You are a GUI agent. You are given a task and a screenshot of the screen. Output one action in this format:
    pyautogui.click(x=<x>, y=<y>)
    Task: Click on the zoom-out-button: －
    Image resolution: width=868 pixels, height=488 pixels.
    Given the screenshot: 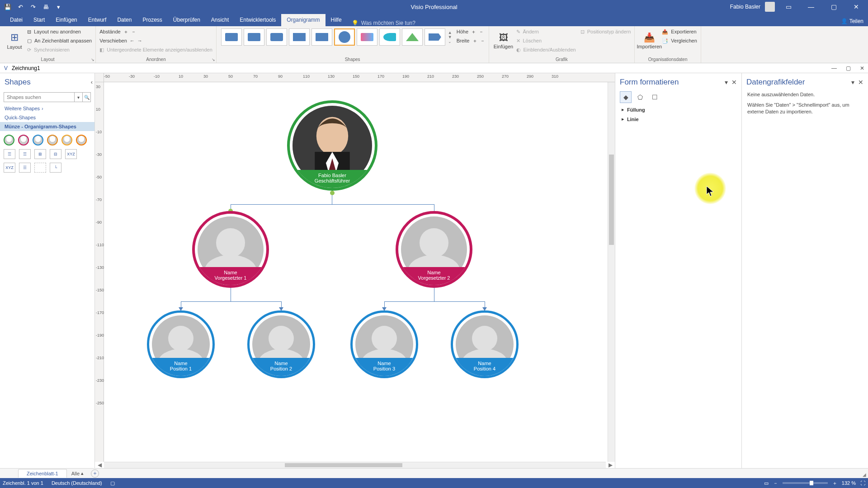 What is the action you would take?
    pyautogui.click(x=776, y=483)
    